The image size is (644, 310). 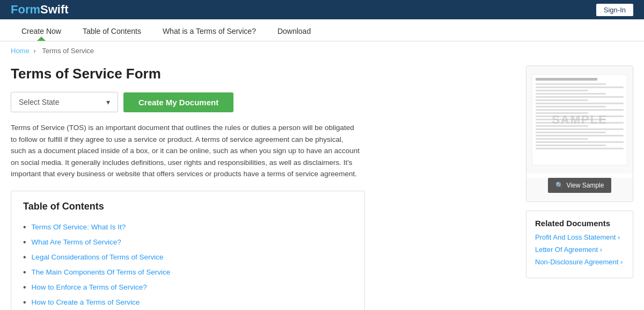 I want to click on related-title: Related Documents, so click(x=580, y=224).